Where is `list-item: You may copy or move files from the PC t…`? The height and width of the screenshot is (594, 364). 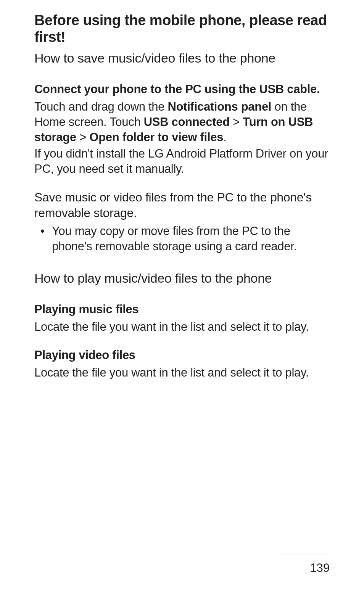
list-item: You may copy or move files from the PC t… is located at coordinates (191, 239).